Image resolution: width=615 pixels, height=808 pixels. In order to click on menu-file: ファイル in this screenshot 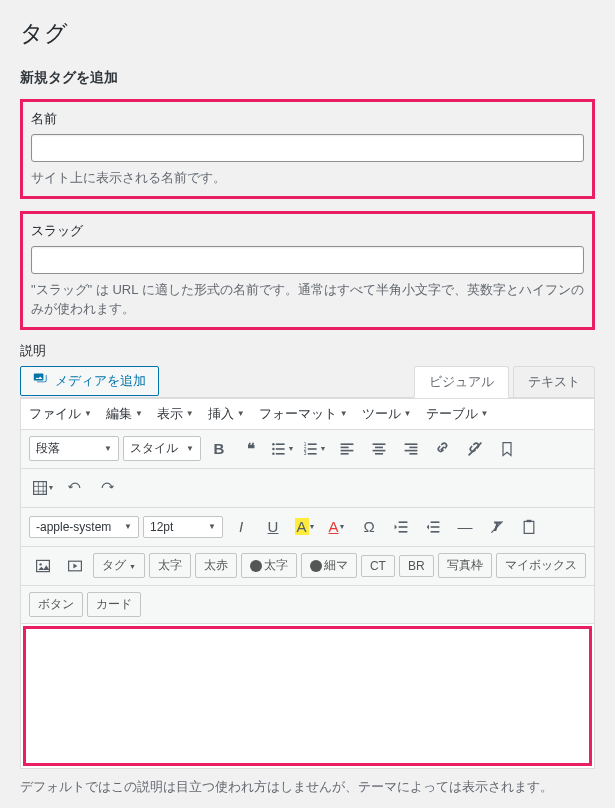, I will do `click(60, 414)`.